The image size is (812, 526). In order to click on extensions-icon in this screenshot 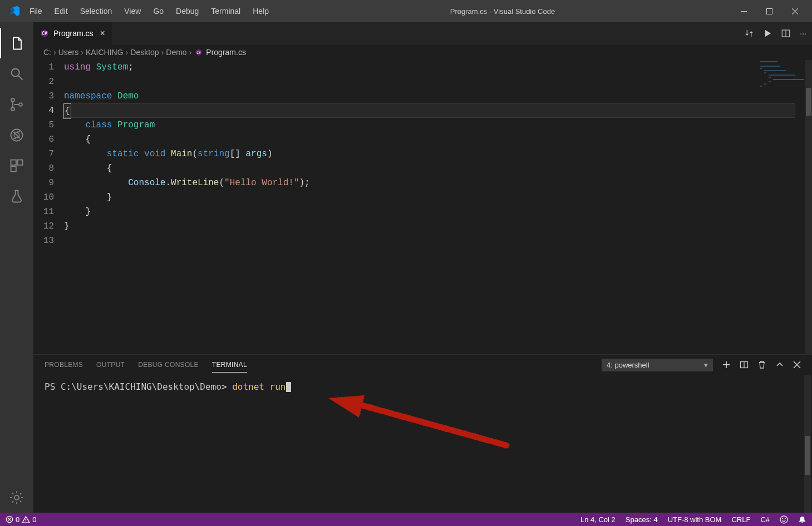, I will do `click(17, 166)`.